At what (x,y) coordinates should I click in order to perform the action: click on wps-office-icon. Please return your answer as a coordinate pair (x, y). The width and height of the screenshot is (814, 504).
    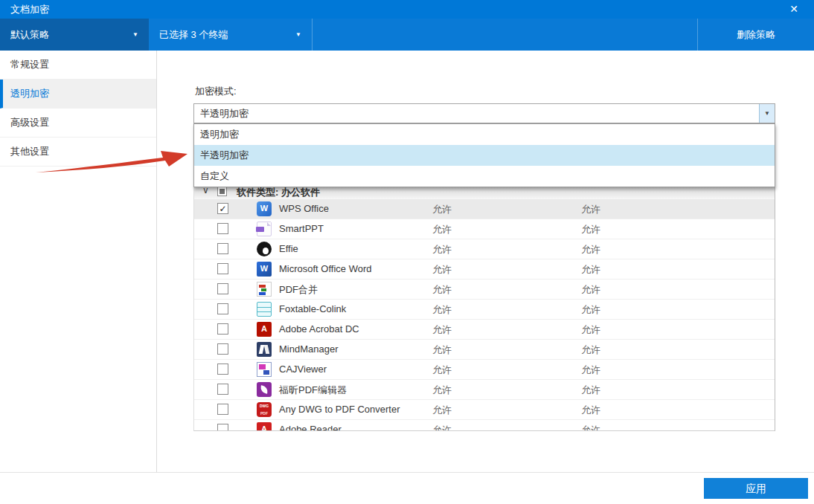
    Looking at the image, I should click on (264, 209).